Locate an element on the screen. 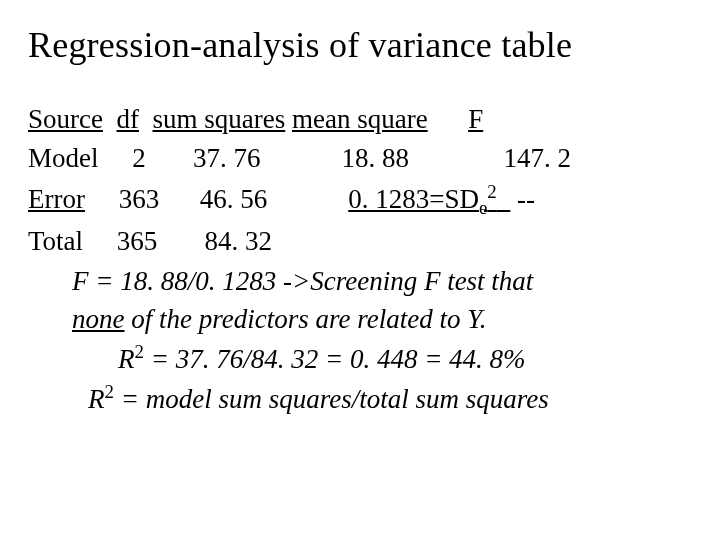  cell-label: Total is located at coordinates (56, 241).